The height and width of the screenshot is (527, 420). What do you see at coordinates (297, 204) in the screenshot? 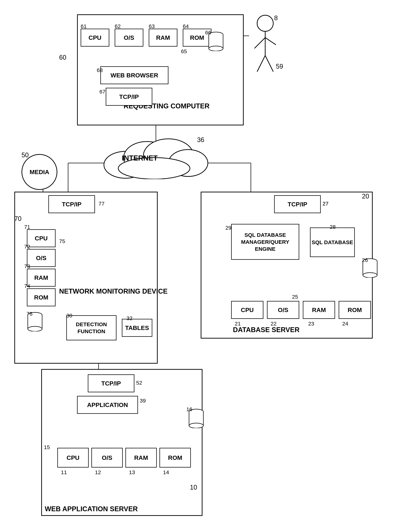
I see `ds-tcpip-box: TCP/IP` at bounding box center [297, 204].